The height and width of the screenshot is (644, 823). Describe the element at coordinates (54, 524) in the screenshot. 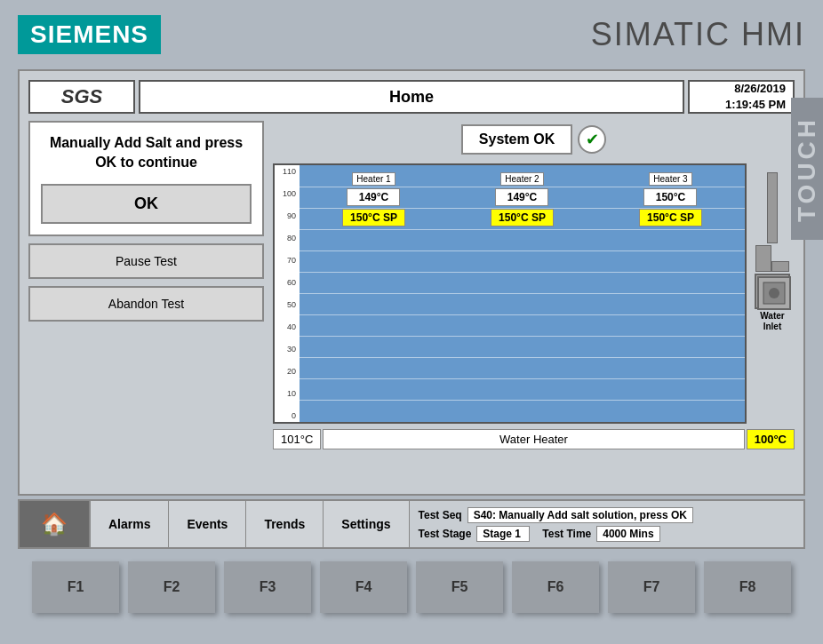

I see `home-icon: 🏠` at that location.